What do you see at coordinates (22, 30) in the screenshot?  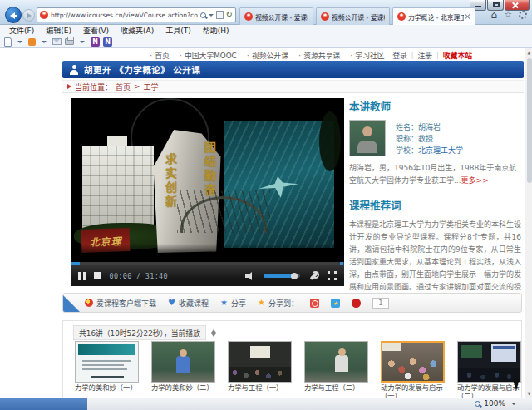 I see `menu-file: 文件(F)` at bounding box center [22, 30].